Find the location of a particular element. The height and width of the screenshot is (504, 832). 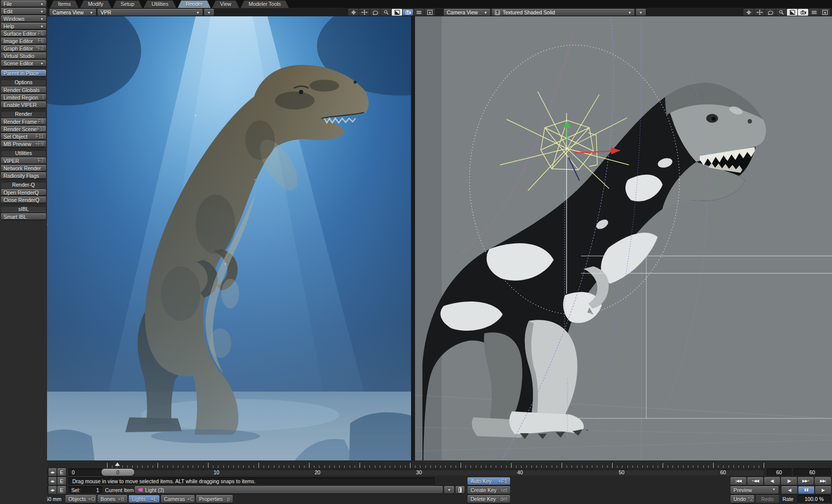

image-editor-button: Image EditorF6 is located at coordinates (24, 41).